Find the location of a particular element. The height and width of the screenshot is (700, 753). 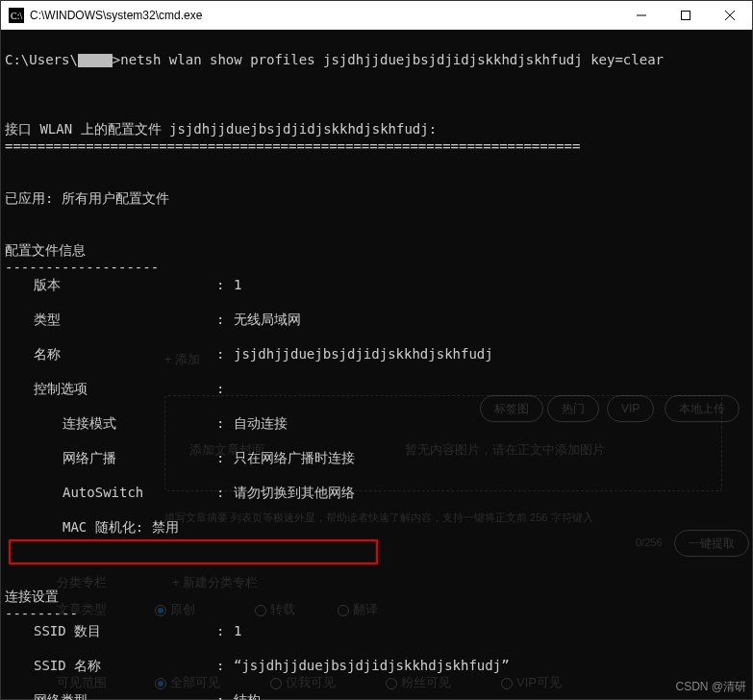

ghost-counter: 0/256 is located at coordinates (649, 542).